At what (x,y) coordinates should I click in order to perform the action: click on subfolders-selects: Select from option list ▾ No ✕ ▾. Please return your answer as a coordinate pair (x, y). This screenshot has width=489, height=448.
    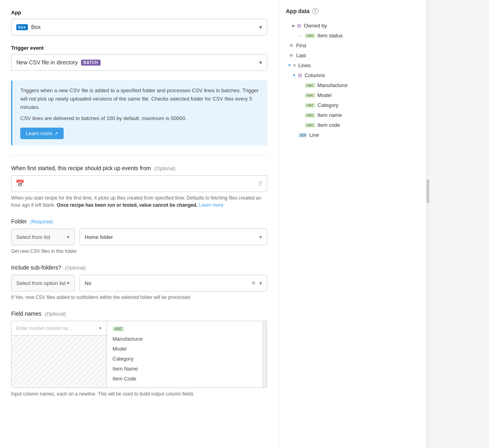
    Looking at the image, I should click on (139, 283).